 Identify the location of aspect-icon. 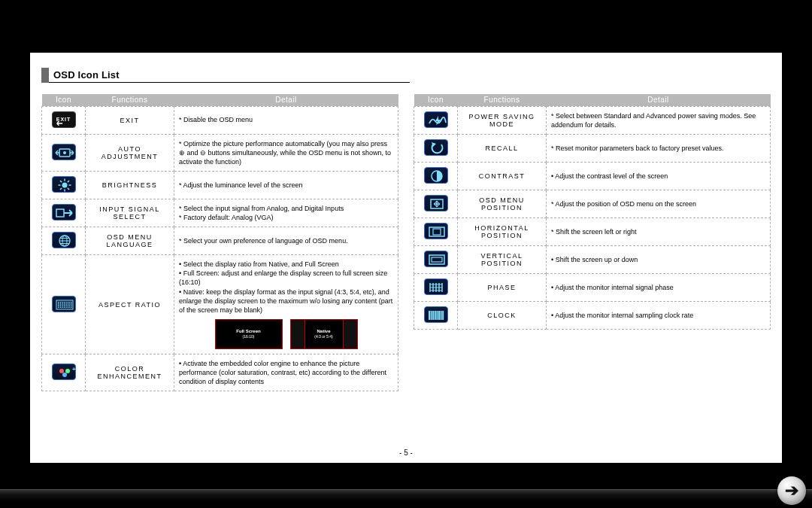
(64, 304).